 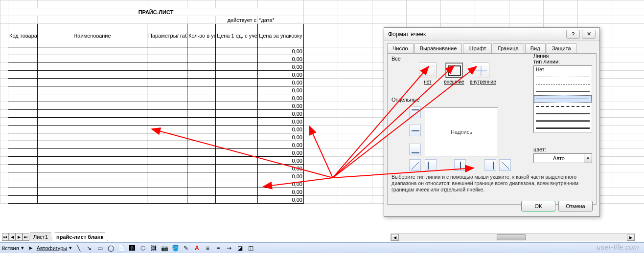 What do you see at coordinates (511, 237) in the screenshot?
I see `scroll-thumb` at bounding box center [511, 237].